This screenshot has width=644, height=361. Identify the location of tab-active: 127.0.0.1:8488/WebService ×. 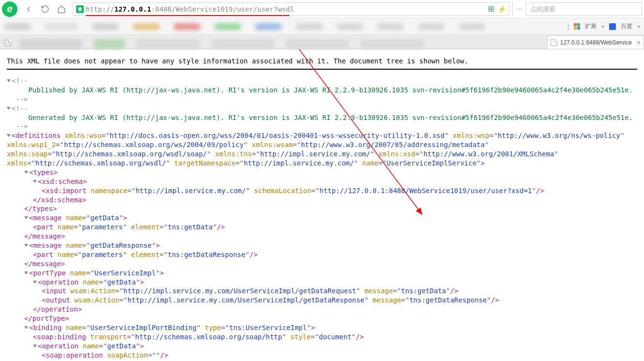
(596, 42).